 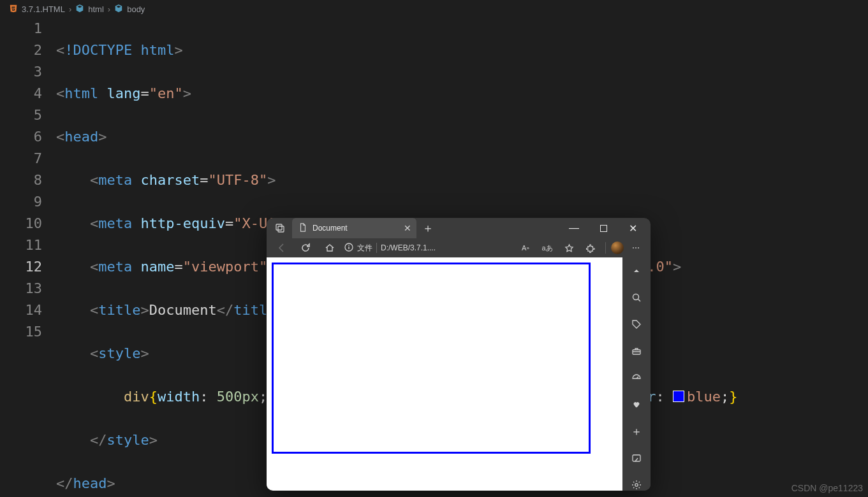 What do you see at coordinates (21, 72) in the screenshot?
I see `line-number: 3` at bounding box center [21, 72].